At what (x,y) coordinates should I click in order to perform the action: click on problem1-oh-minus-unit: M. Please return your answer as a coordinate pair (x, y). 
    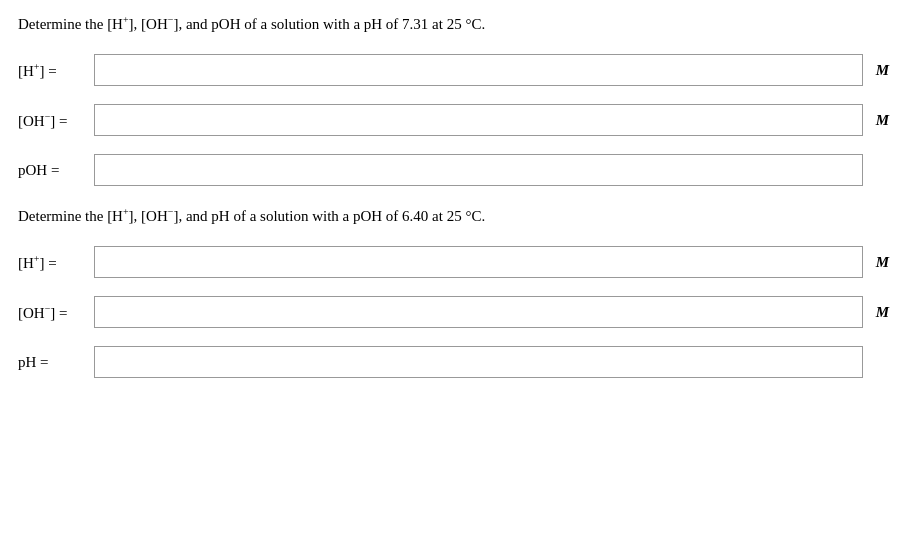
    Looking at the image, I should click on (879, 120).